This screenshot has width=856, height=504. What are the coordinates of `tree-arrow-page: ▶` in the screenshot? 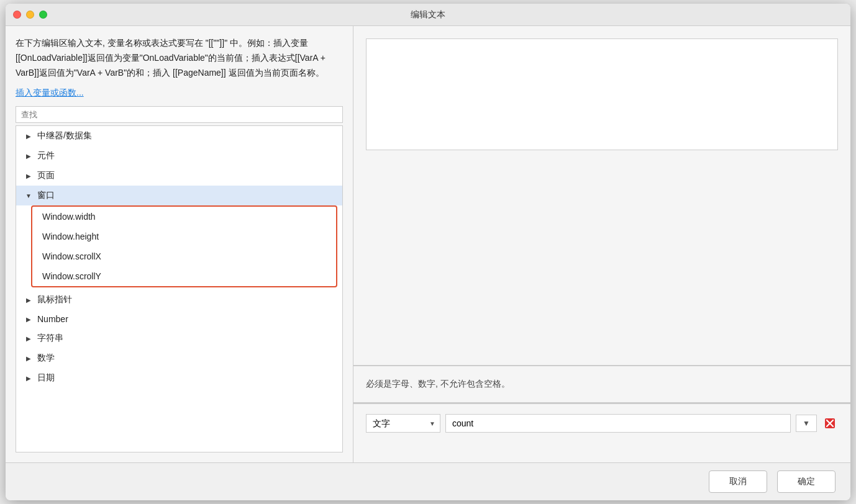 It's located at (29, 176).